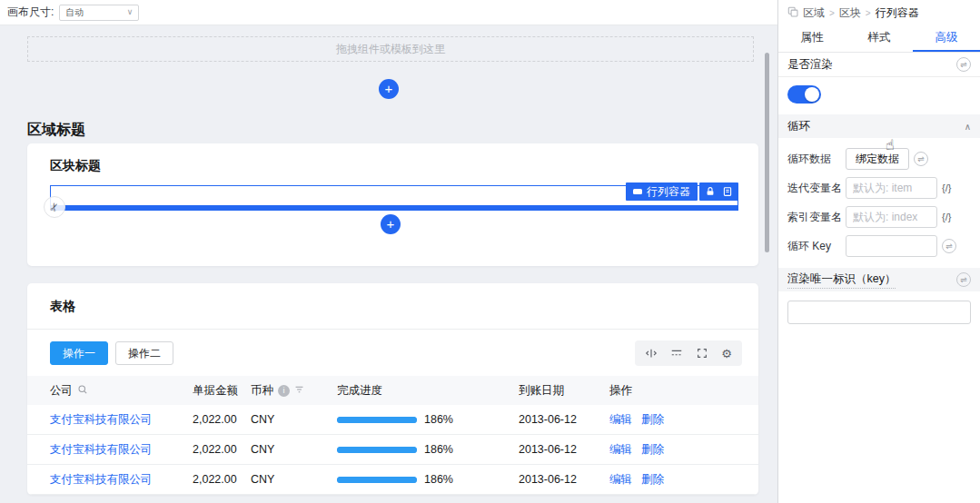 The height and width of the screenshot is (503, 980). I want to click on selection-highlight-bar, so click(394, 208).